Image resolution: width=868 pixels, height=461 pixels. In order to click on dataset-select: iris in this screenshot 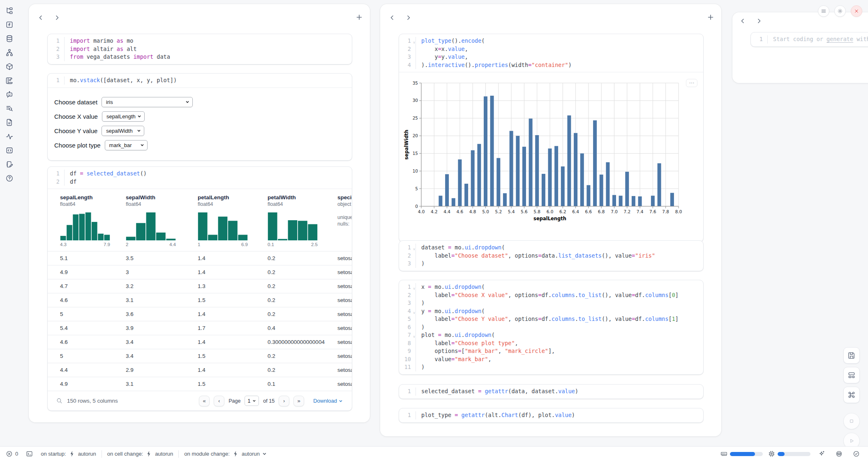, I will do `click(147, 102)`.